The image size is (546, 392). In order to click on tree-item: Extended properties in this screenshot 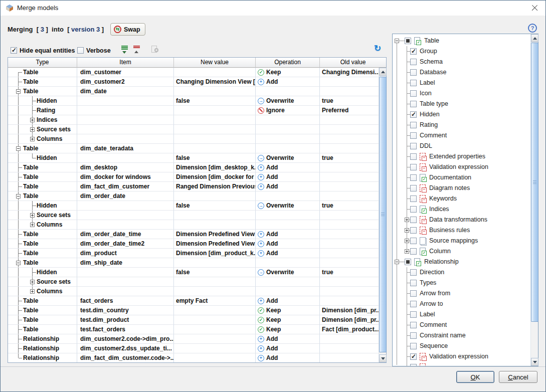, I will do `click(461, 156)`.